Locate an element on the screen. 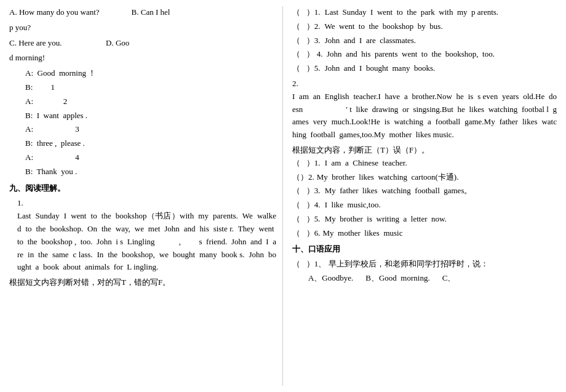 Image resolution: width=566 pixels, height=392 pixels. dialogue-line-5: A: 3 is located at coordinates (151, 129).